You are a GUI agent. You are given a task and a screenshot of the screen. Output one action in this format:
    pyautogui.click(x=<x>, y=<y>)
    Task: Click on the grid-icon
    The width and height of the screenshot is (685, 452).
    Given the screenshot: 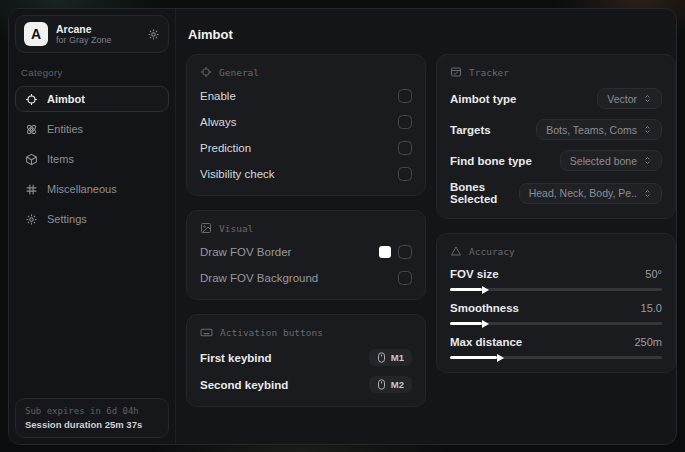 What is the action you would take?
    pyautogui.click(x=32, y=190)
    